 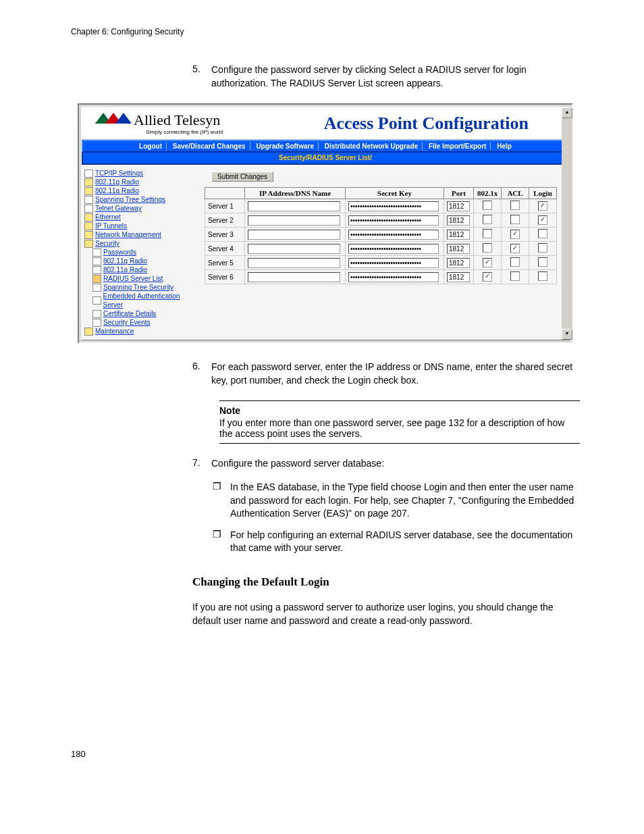 What do you see at coordinates (371, 146) in the screenshot?
I see `menu-distributed-upgrade: Distributed Network Upgrade` at bounding box center [371, 146].